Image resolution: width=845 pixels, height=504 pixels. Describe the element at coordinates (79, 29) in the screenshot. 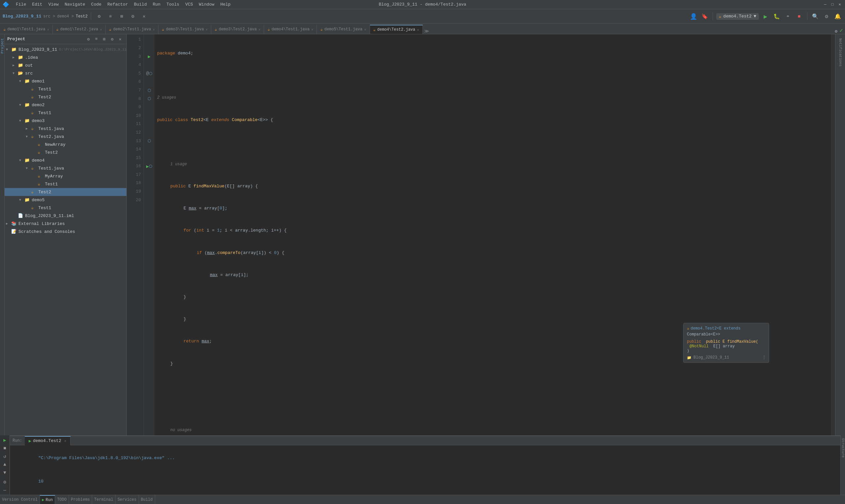

I see `tab-demo1-test2: ☕ demo1\Test2.java ✕` at that location.